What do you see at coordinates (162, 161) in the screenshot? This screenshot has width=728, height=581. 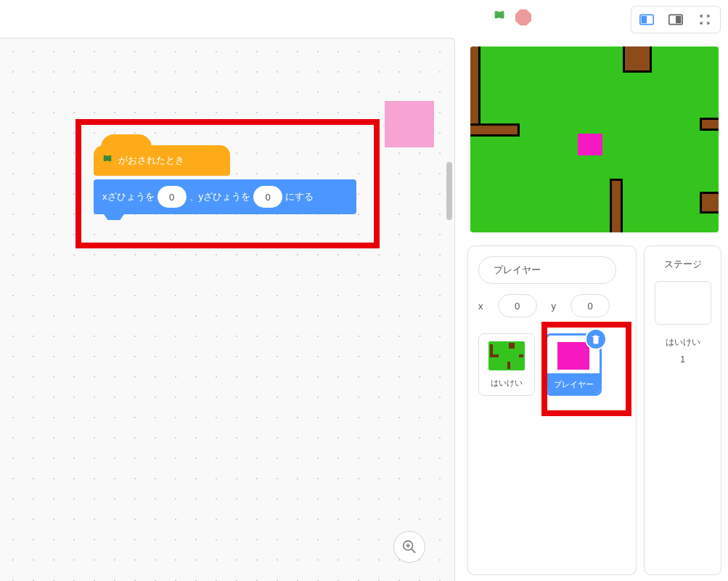 I see `when-flag-clicked-block: がおされたとき` at bounding box center [162, 161].